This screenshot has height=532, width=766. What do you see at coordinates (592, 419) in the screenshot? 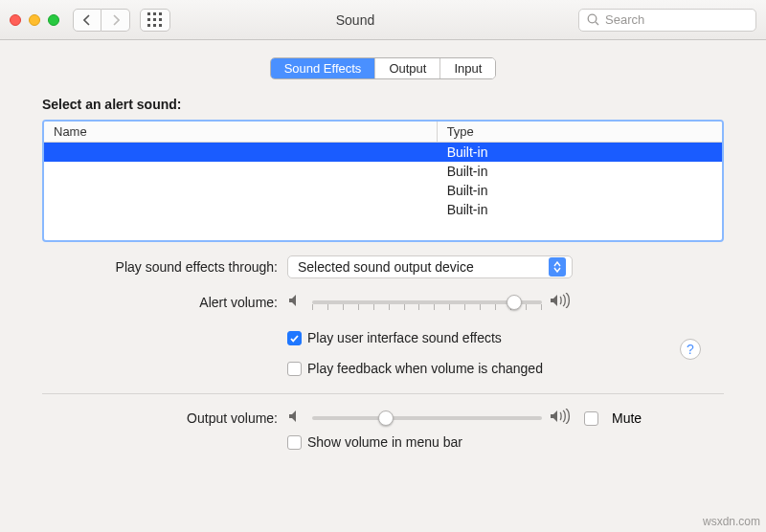
I see `mute-checkbox` at bounding box center [592, 419].